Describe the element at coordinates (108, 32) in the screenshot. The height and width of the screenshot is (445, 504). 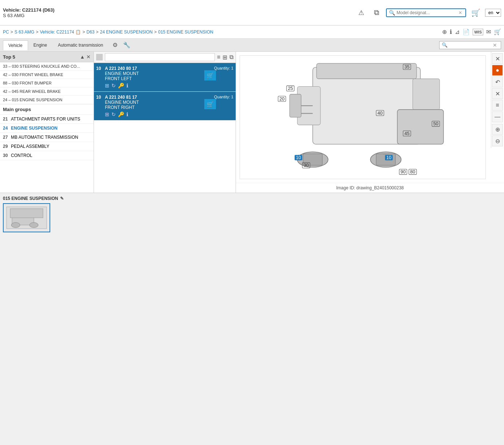
I see `breadcrumb: PC > S 63 AMG > Vehicle: C221174 📋 > D63…` at that location.